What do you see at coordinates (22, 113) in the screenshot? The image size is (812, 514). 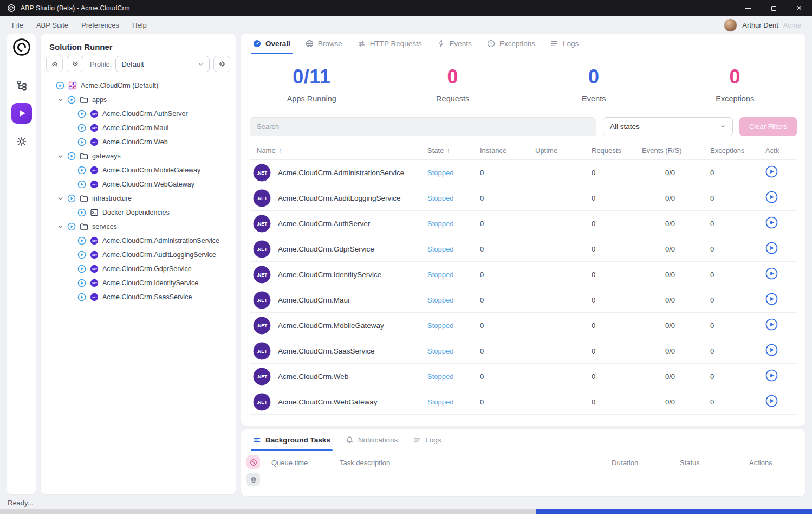 I see `solution-runner-button` at bounding box center [22, 113].